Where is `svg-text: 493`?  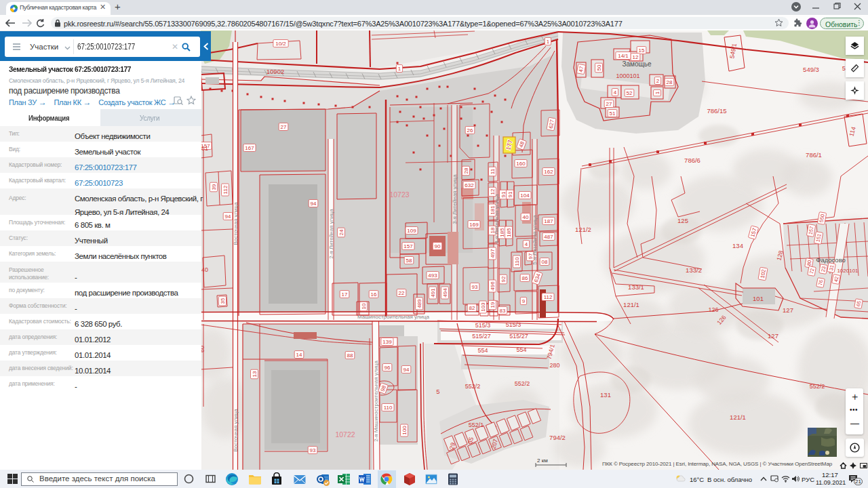
svg-text: 493 is located at coordinates (433, 275).